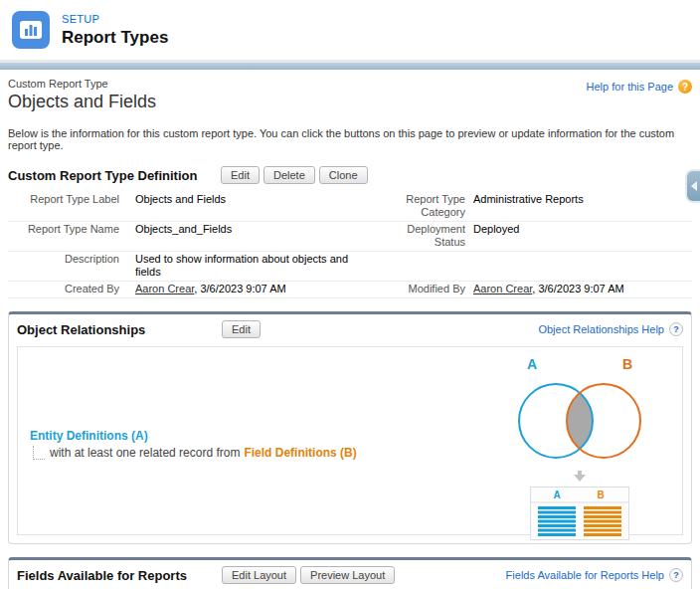 This screenshot has width=700, height=589. What do you see at coordinates (557, 495) in the screenshot?
I see `table-col-a-label: A` at bounding box center [557, 495].